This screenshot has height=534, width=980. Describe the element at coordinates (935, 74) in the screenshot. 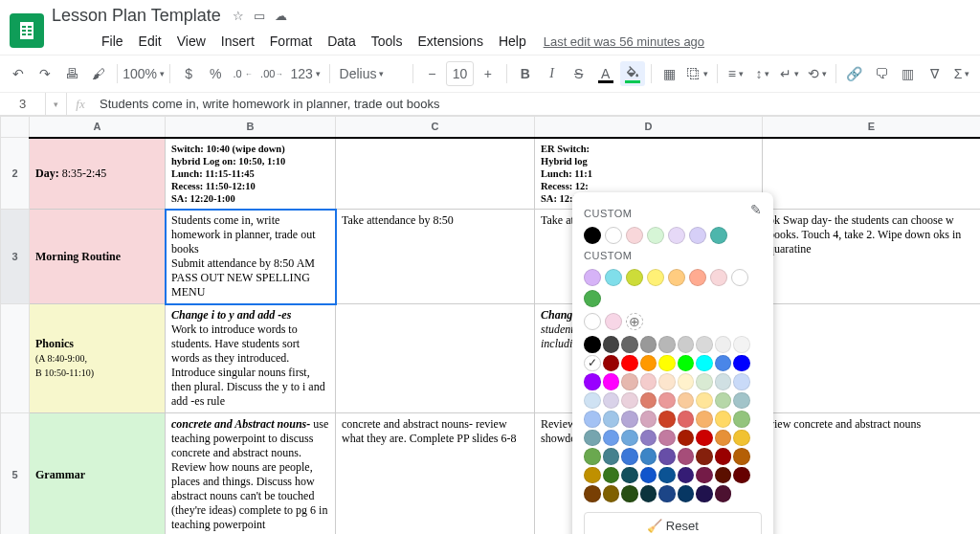

I see `filter-button: ∇` at that location.